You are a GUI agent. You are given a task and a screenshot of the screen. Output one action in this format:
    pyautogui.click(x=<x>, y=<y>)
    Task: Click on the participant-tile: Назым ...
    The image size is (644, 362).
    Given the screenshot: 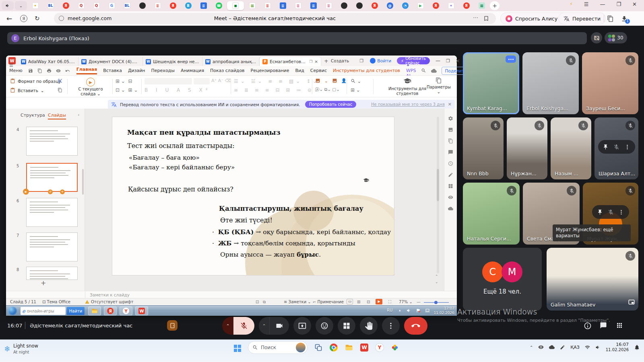 What is the action you would take?
    pyautogui.click(x=571, y=148)
    